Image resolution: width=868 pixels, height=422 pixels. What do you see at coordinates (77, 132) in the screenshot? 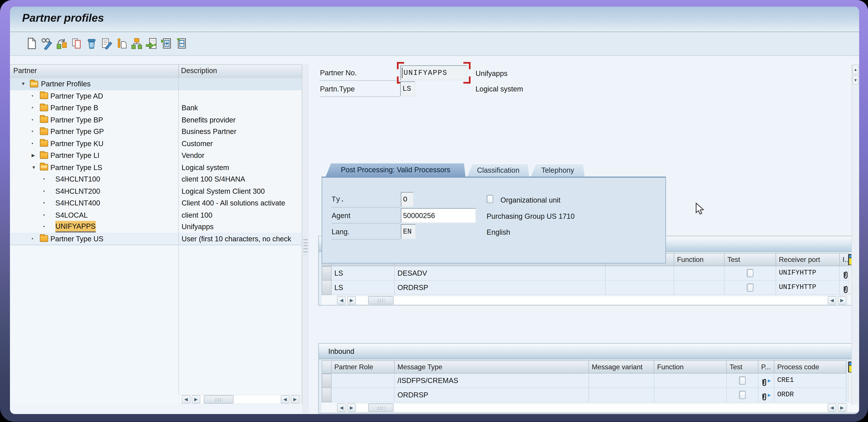
I see `tree-row-label: Partner Type GP` at bounding box center [77, 132].